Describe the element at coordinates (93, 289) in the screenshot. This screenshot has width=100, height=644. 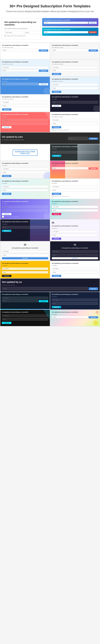
I see `tc26-subscribe-btn: Subscribe` at that location.